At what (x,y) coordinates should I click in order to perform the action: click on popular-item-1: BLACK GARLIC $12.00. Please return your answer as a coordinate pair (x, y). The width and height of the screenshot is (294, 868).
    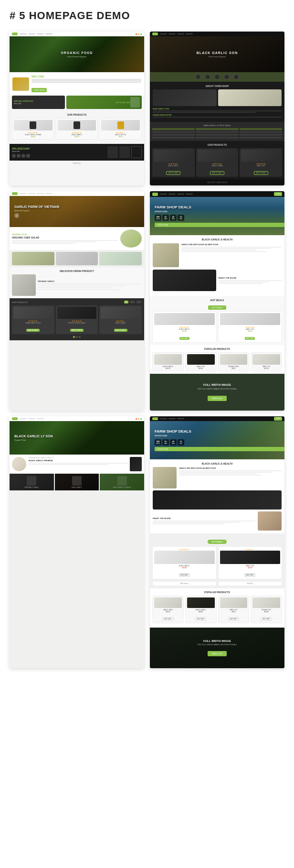
    Looking at the image, I should click on (168, 362).